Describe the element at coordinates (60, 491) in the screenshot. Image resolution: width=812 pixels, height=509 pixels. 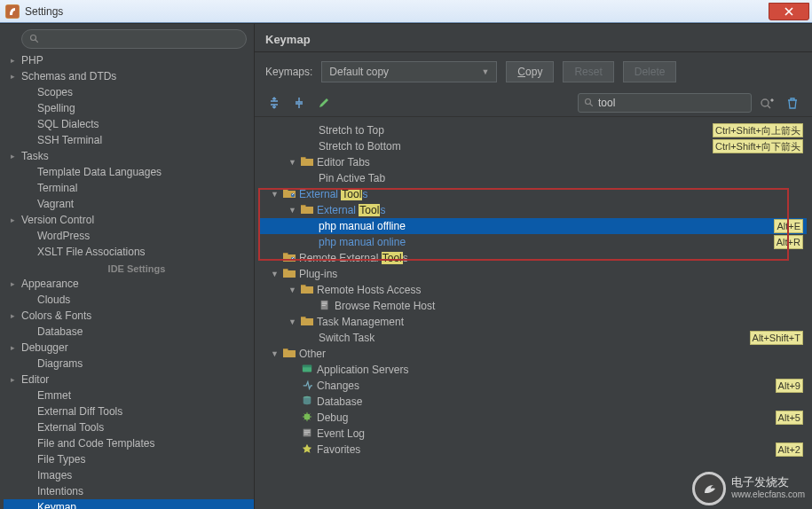
I see `sidebar-item-label: Intentions` at that location.